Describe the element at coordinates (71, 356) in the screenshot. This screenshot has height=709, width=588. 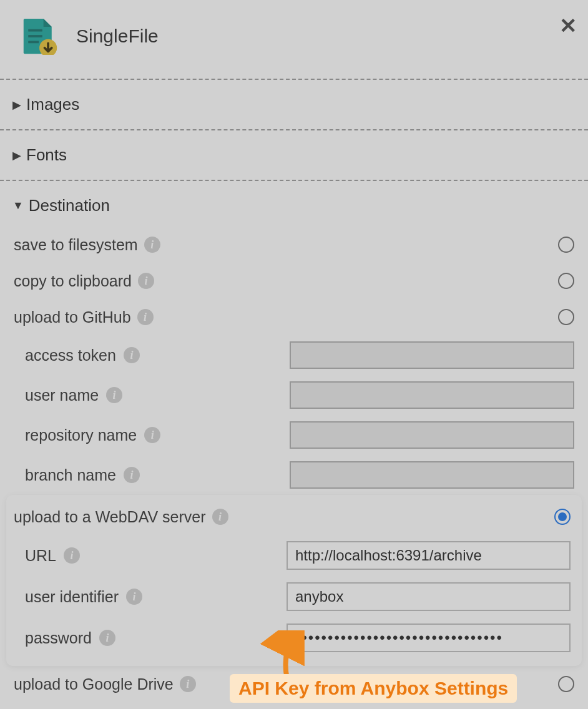
I see `field-label: access token` at that location.